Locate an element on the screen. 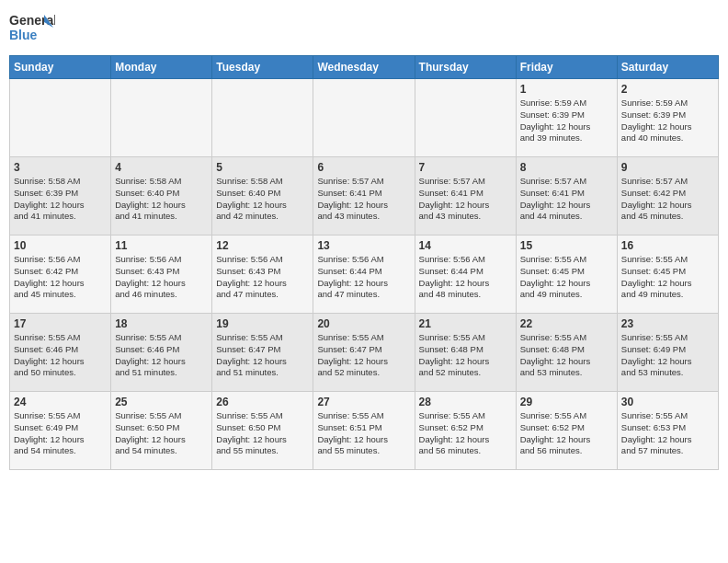 Image resolution: width=728 pixels, height=563 pixels. day-number: 15 is located at coordinates (566, 246).